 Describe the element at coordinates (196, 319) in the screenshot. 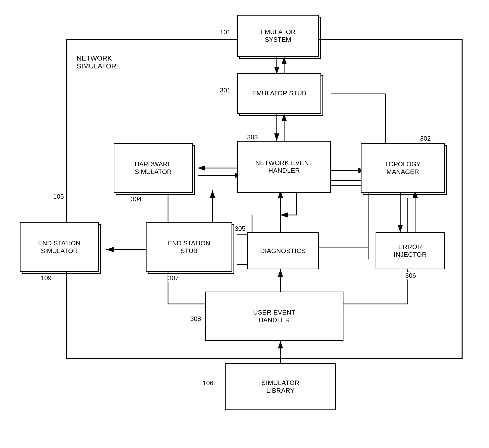

I see `ref-308: 308` at that location.